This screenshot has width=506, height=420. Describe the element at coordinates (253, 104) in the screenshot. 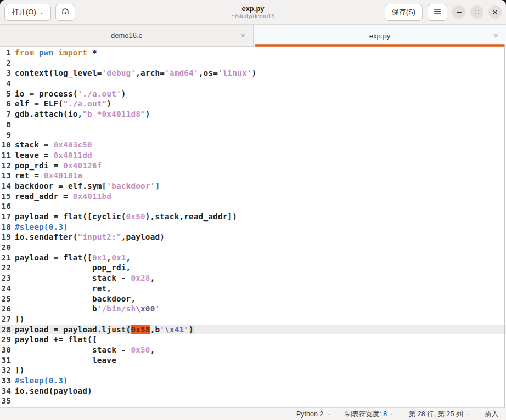

I see `code-line: 6elf = ELF("./a.out")` at that location.